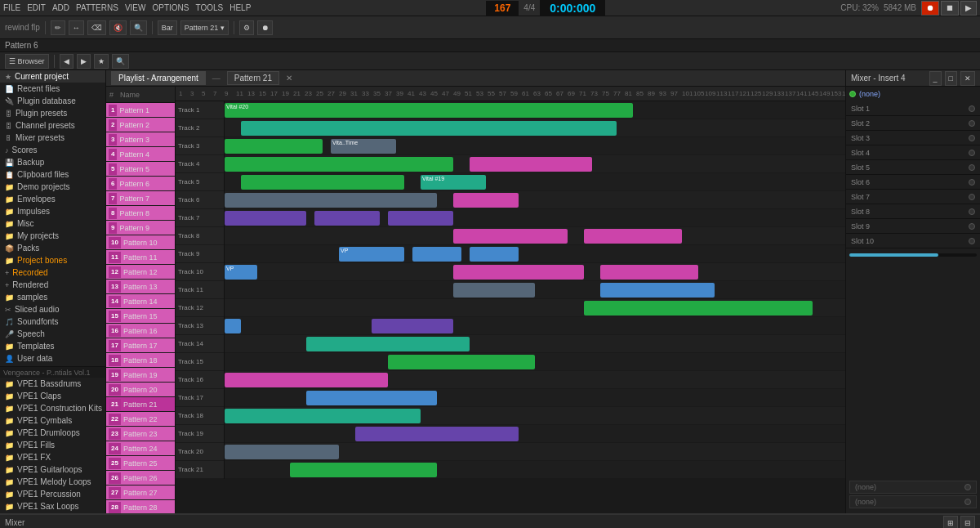 The width and height of the screenshot is (980, 528). Describe the element at coordinates (140, 493) in the screenshot. I see `pattern-item-26: 27Pattern 27` at that location.